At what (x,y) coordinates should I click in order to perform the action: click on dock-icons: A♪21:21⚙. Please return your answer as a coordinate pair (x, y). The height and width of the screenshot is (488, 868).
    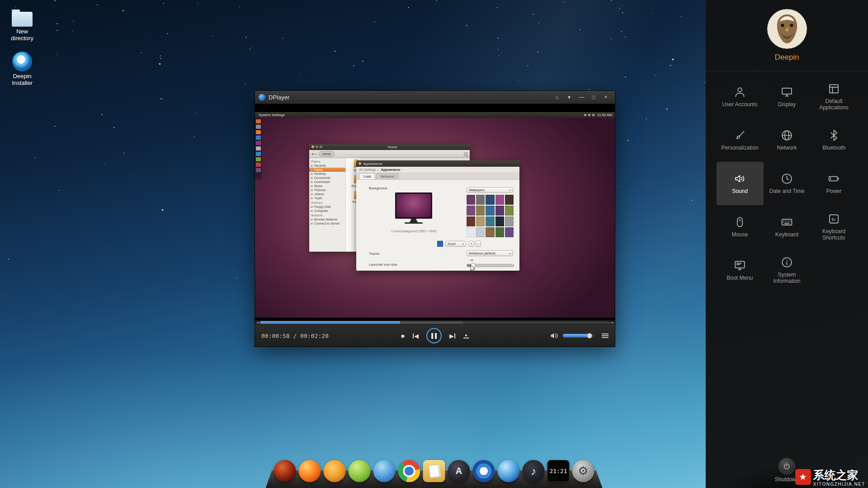
    Looking at the image, I should click on (434, 474).